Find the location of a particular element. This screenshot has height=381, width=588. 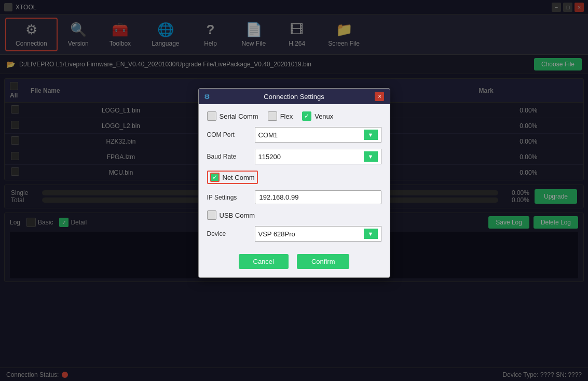

flex-label: Flex is located at coordinates (286, 116).